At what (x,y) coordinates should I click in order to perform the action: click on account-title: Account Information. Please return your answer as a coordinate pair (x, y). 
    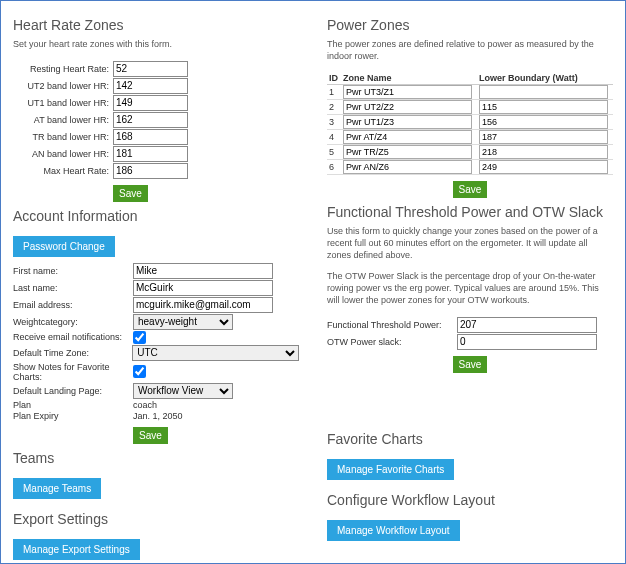
    Looking at the image, I should click on (156, 216).